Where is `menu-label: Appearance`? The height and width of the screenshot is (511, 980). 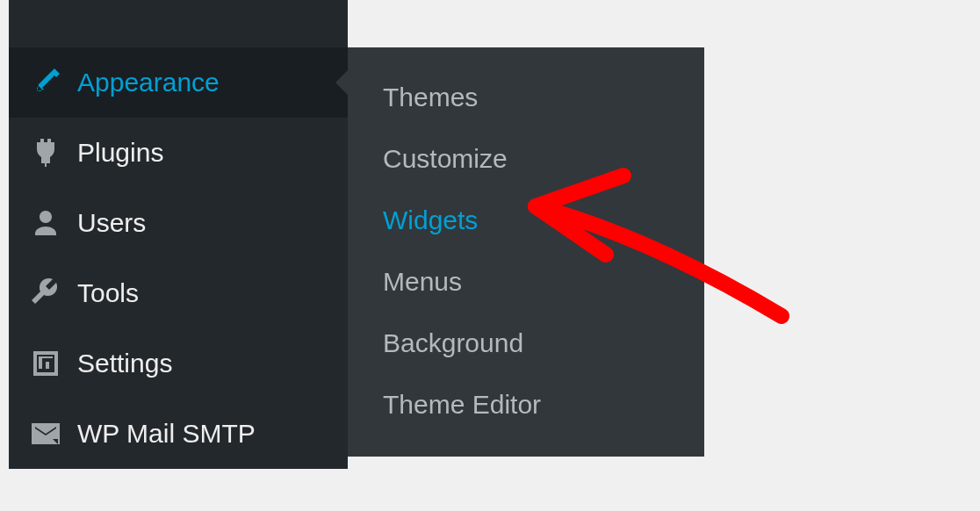
menu-label: Appearance is located at coordinates (148, 83).